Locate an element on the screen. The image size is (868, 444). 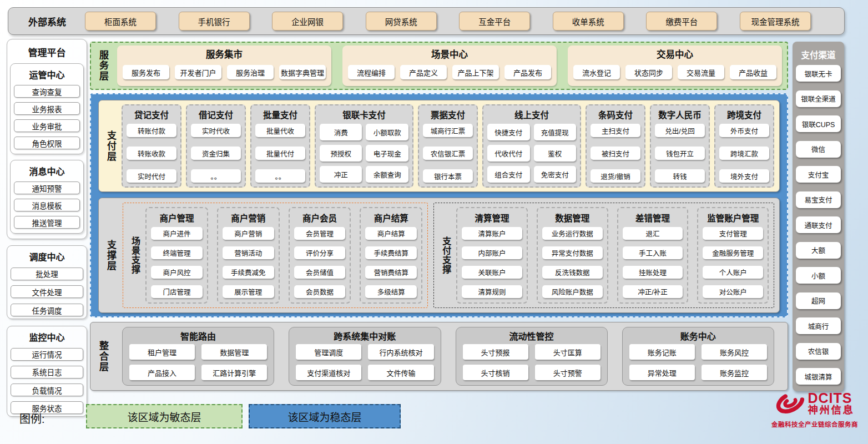
sidebar-item-button: 任务调度 is located at coordinates (47, 310).